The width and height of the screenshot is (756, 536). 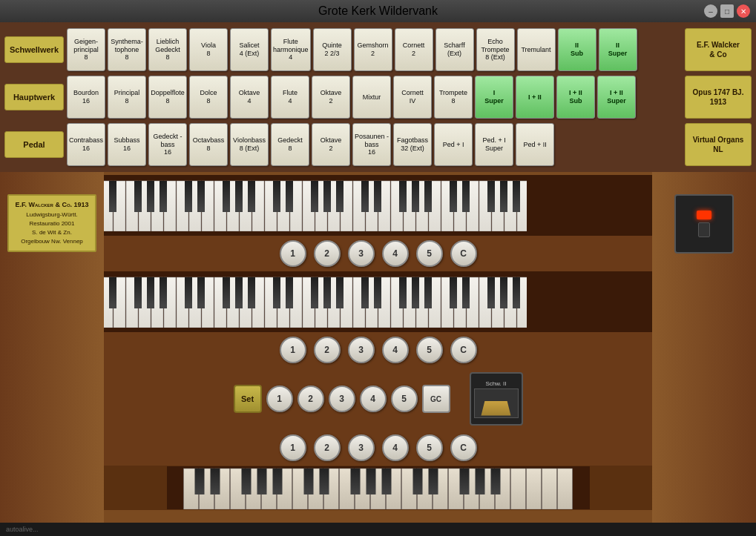 I want to click on piston-1-5: 5, so click(x=430, y=254).